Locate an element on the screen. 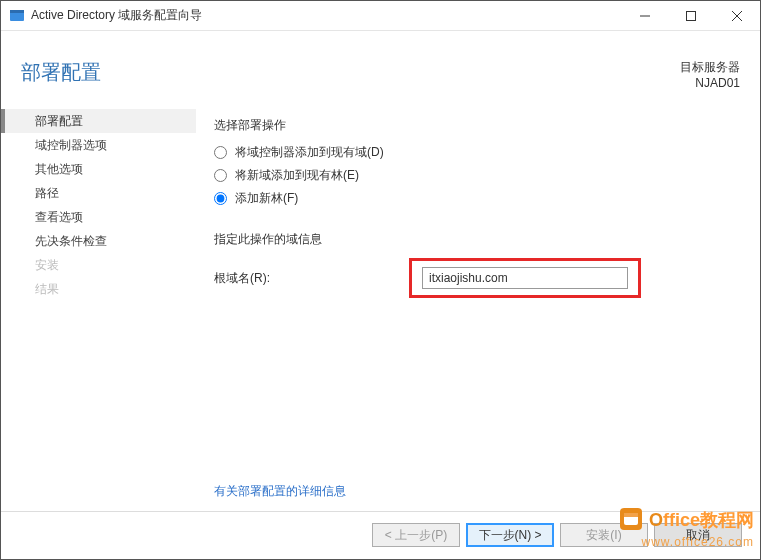  sidebar-item-label: 其他选项 is located at coordinates (59, 169).